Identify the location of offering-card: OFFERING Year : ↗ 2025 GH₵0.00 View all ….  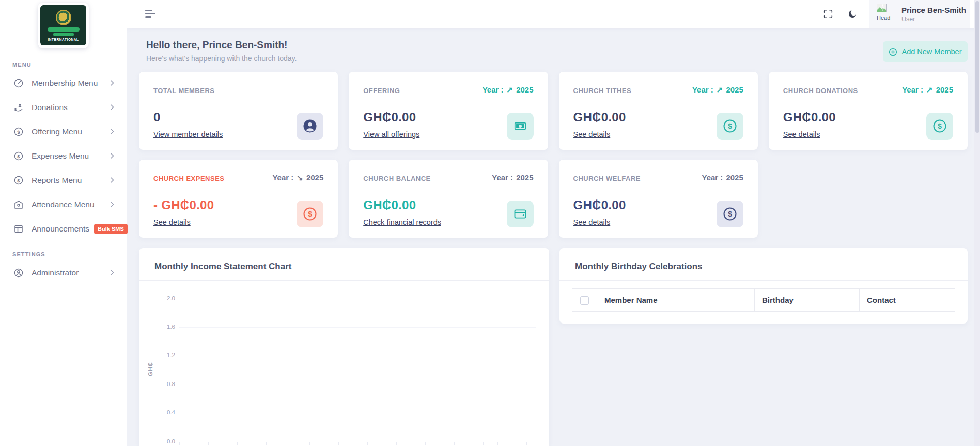
(448, 111).